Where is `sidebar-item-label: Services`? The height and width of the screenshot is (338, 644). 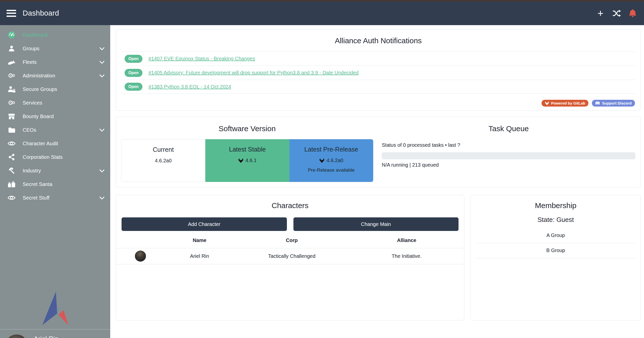
sidebar-item-label: Services is located at coordinates (32, 103).